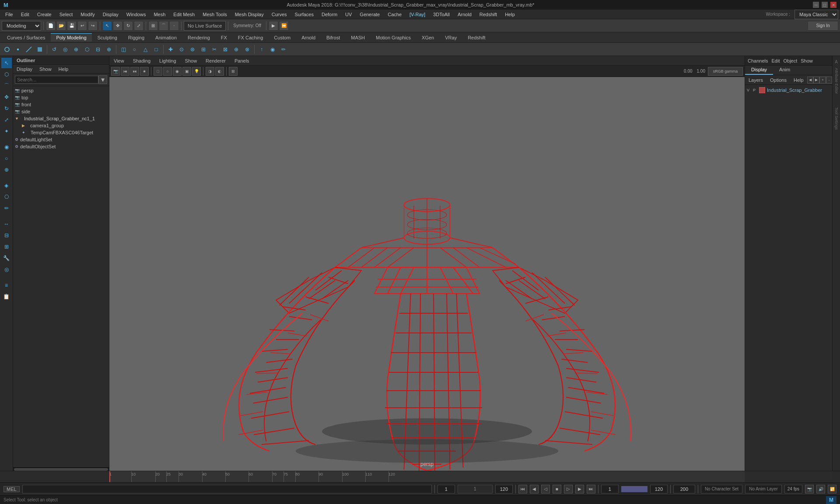  Describe the element at coordinates (111, 14) in the screenshot. I see `menu-display: Display` at that location.